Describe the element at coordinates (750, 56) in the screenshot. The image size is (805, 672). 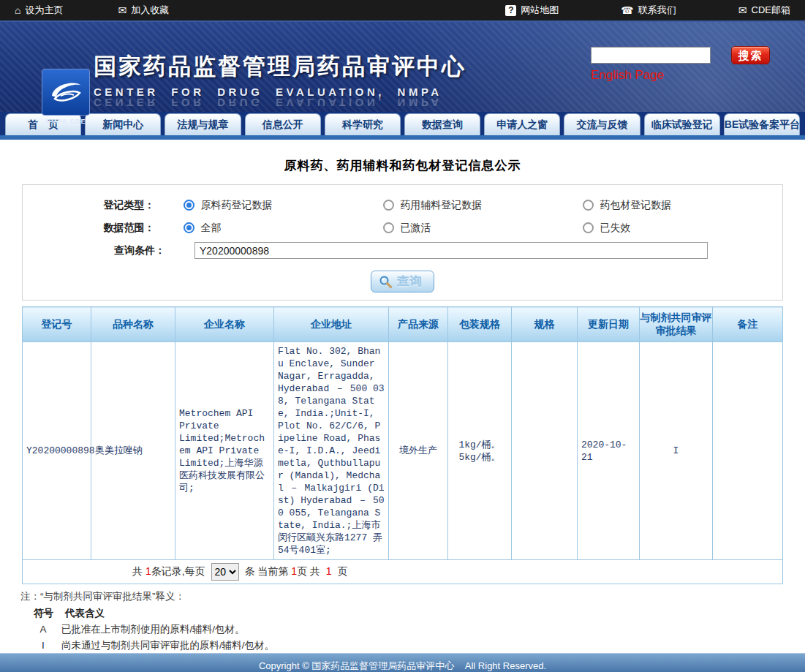
I see `header-search-button: 搜索` at that location.